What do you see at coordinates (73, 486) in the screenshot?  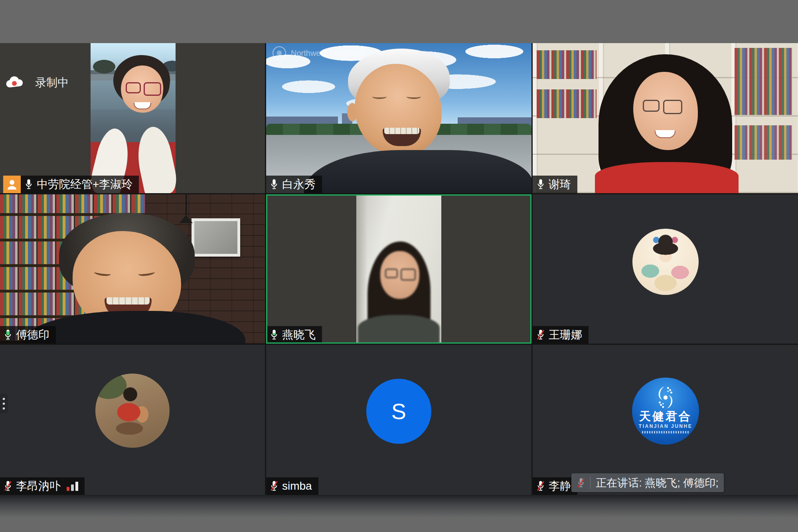 I see `signal-strength-icon` at bounding box center [73, 486].